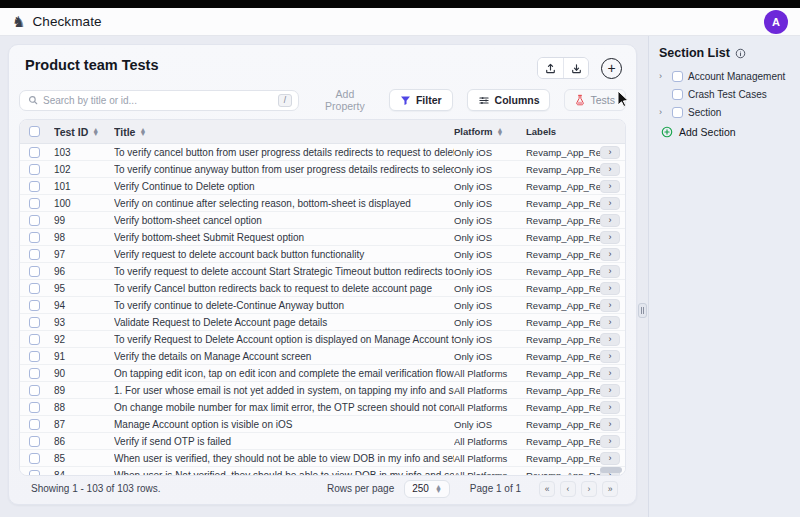  I want to click on table-row: 91 Verify the details on Manage Account …, so click(322, 356).